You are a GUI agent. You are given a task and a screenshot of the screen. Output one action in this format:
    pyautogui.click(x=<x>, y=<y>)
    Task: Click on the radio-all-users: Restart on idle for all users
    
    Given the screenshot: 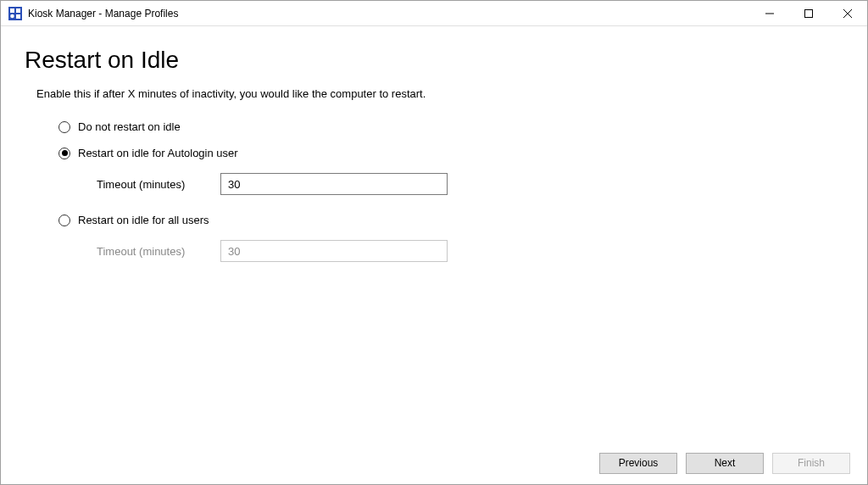 What is the action you would take?
    pyautogui.click(x=446, y=220)
    